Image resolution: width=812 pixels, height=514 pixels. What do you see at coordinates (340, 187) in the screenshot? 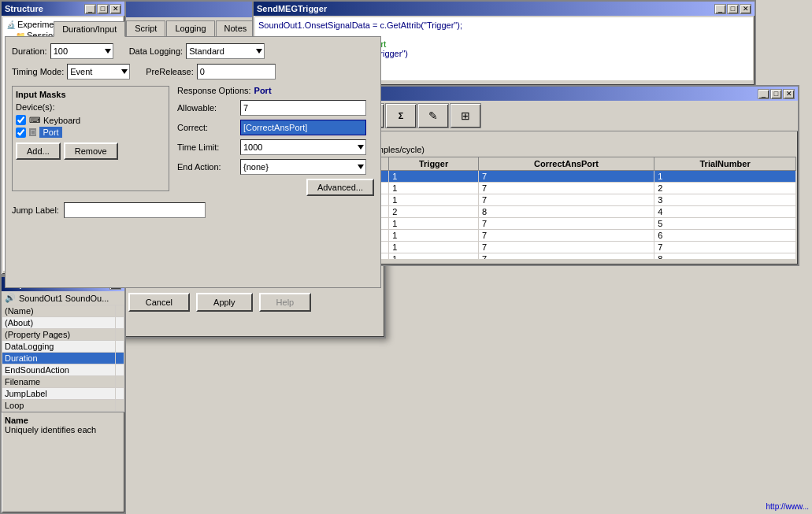
I see `advanced-btn: Advanced...` at bounding box center [340, 187].